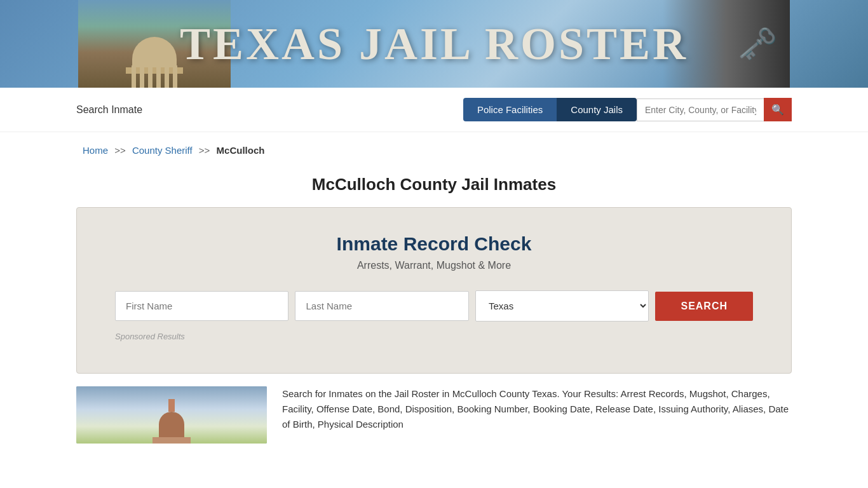  What do you see at coordinates (778, 109) in the screenshot?
I see `nav-search-button: 🔍` at bounding box center [778, 109].